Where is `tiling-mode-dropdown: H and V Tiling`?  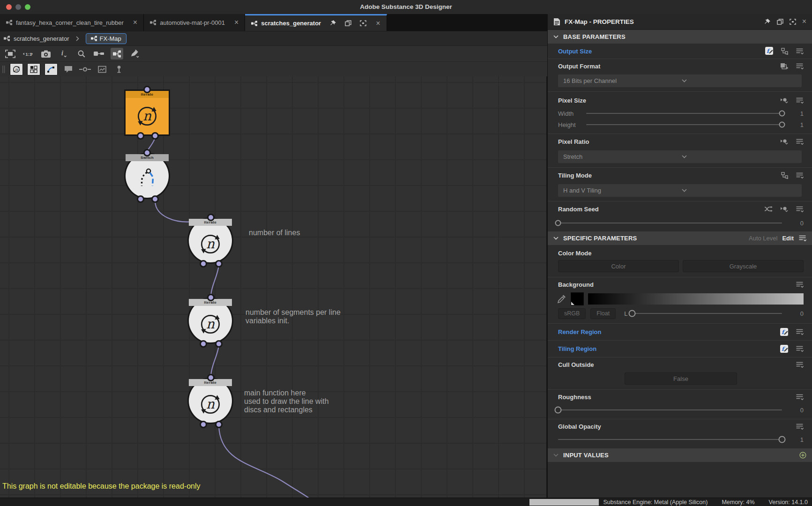 tiling-mode-dropdown: H and V Tiling is located at coordinates (680, 190).